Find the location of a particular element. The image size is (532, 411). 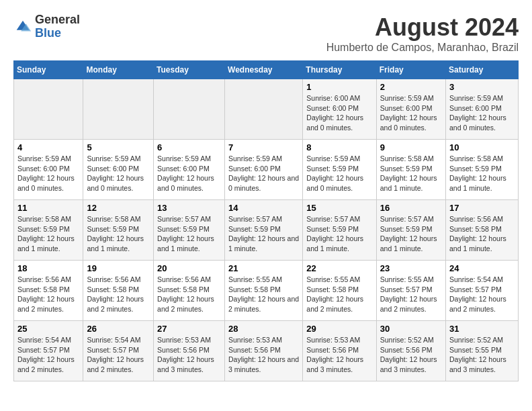

day-number: 3 is located at coordinates (482, 87).